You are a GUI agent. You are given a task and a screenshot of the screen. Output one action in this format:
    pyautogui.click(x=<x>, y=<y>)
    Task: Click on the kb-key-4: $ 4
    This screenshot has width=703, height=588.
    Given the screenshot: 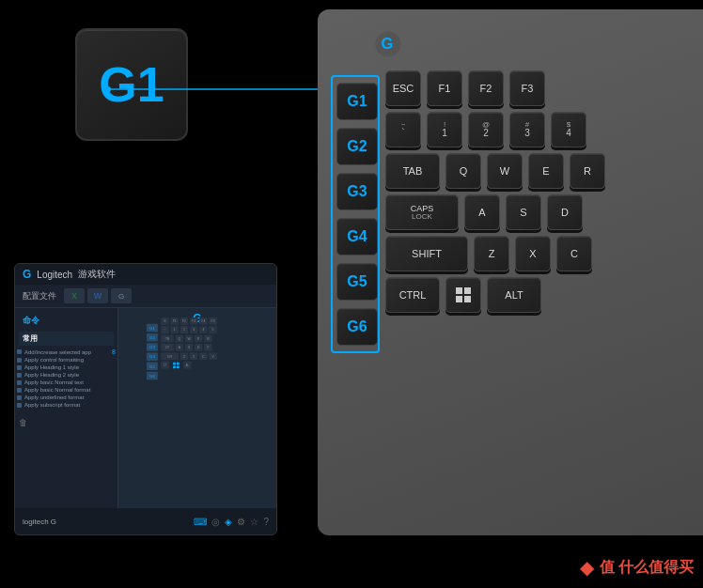 What is the action you would take?
    pyautogui.click(x=569, y=130)
    